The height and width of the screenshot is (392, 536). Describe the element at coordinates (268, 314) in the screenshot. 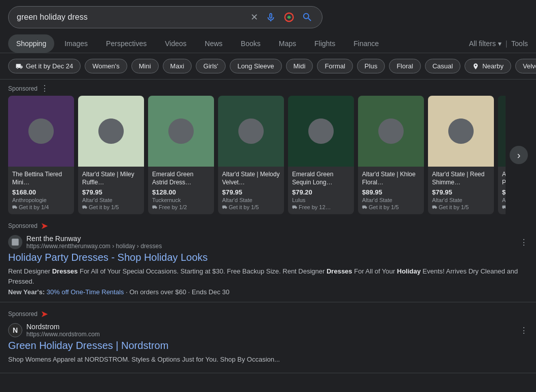

I see `sponsored-label-row-2: Sponsored ➤` at that location.